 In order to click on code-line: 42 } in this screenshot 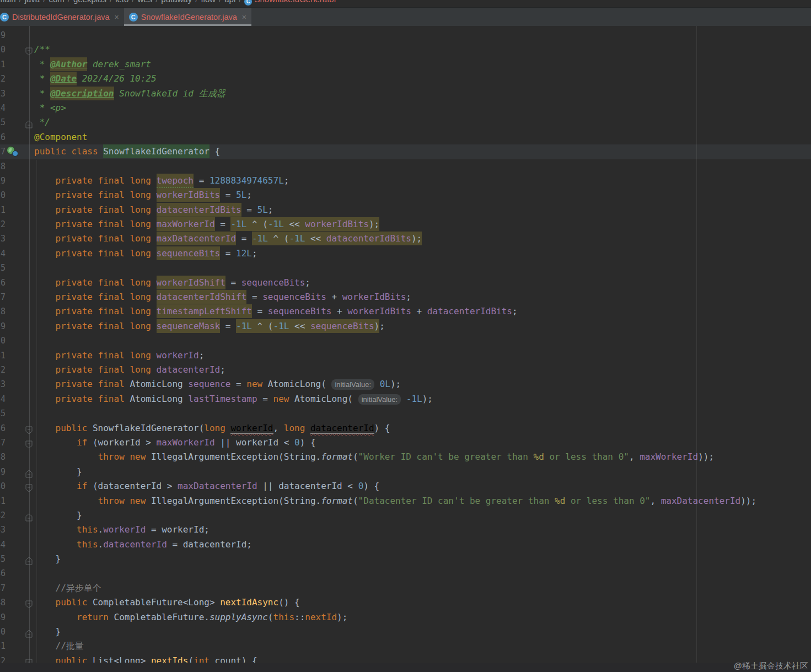, I will do `click(406, 515)`.